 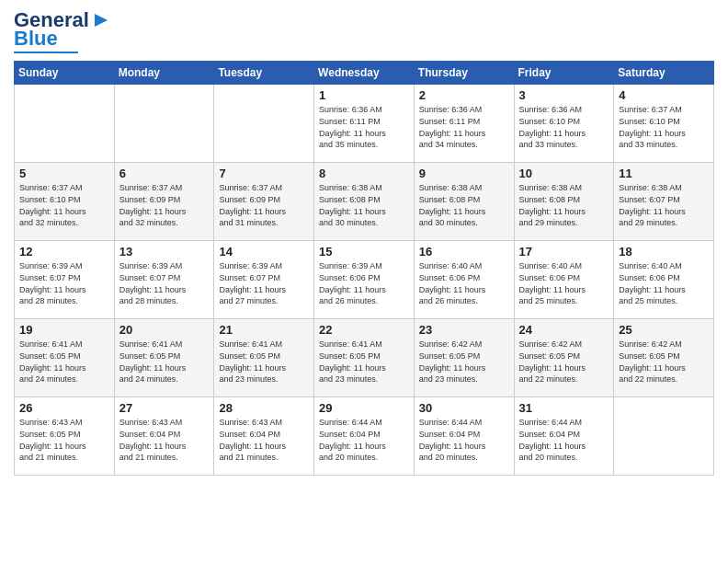 What do you see at coordinates (165, 252) in the screenshot?
I see `day-number: 13` at bounding box center [165, 252].